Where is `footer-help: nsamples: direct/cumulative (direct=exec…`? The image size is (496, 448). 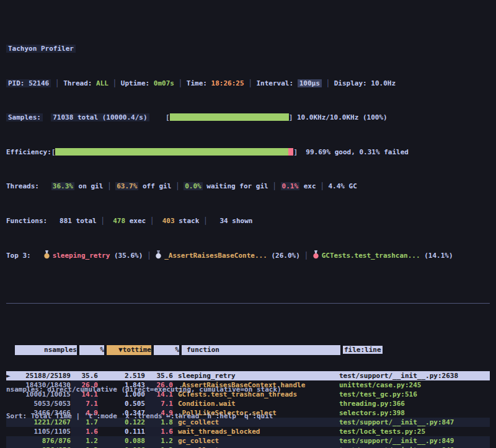
footer-help: nsamples: direct/cumulative (direct=exec… is located at coordinates (144, 403).